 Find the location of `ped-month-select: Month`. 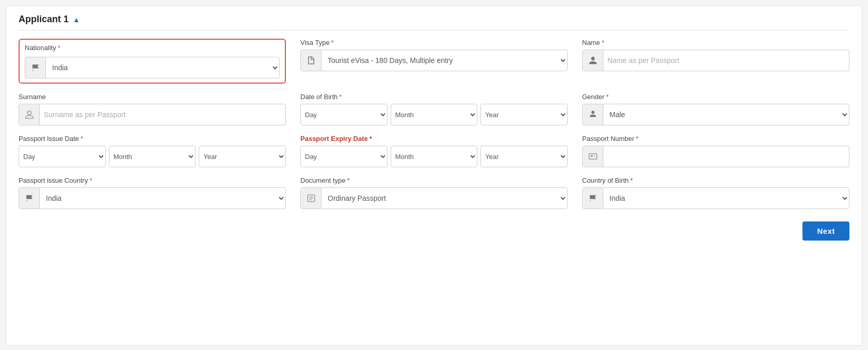

ped-month-select: Month is located at coordinates (435, 156).